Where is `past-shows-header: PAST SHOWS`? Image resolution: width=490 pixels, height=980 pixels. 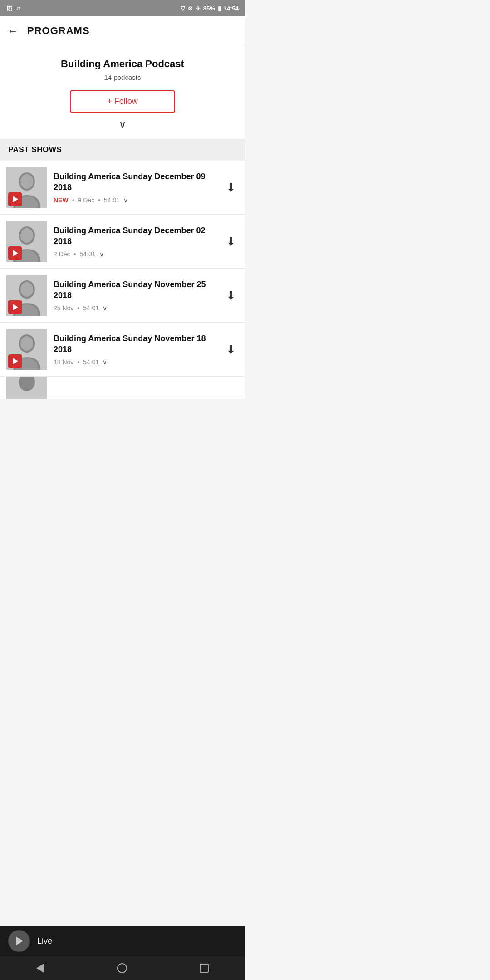 past-shows-header: PAST SHOWS is located at coordinates (122, 150).